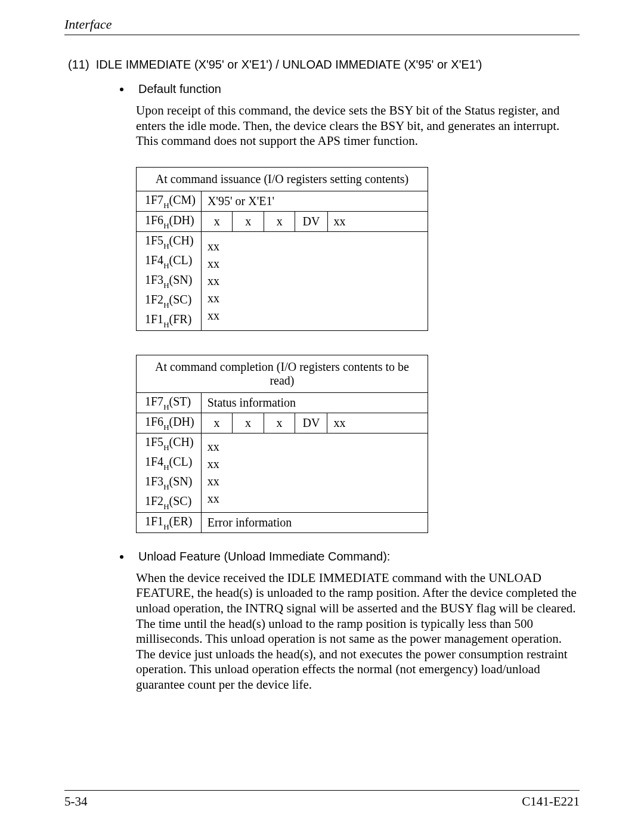 The width and height of the screenshot is (644, 833). What do you see at coordinates (283, 522) in the screenshot?
I see `table-row: 1F1H(ER) Error information` at bounding box center [283, 522].